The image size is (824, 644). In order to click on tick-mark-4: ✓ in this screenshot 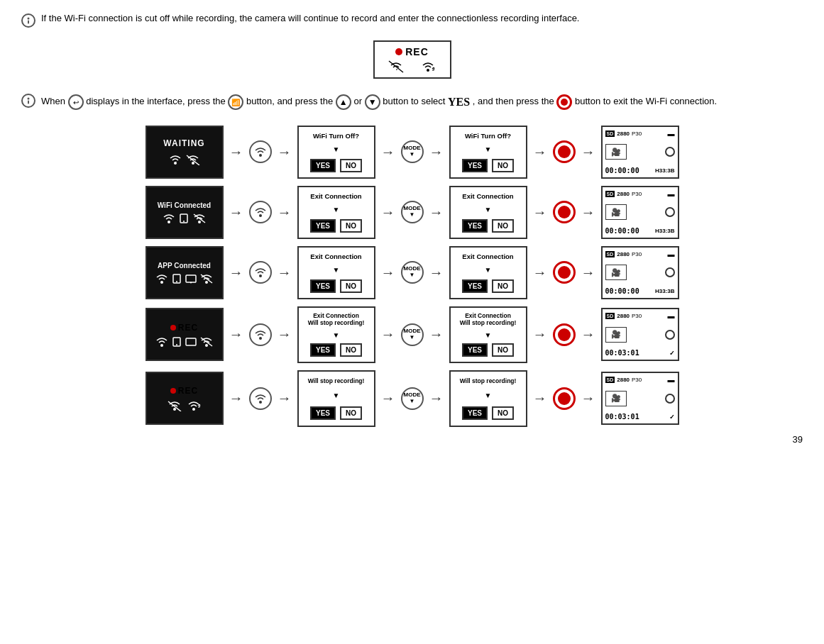, I will do `click(672, 353)`.